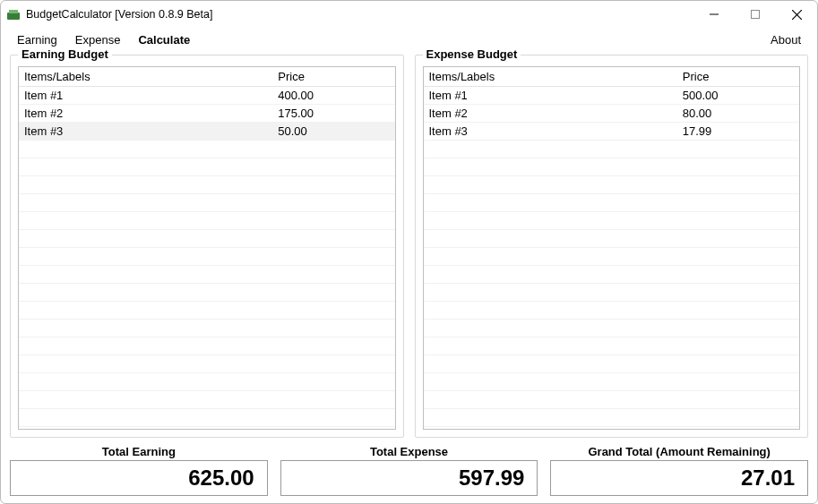 Image resolution: width=818 pixels, height=504 pixels. What do you see at coordinates (612, 132) in the screenshot?
I see `table-row: Item #317.99` at bounding box center [612, 132].